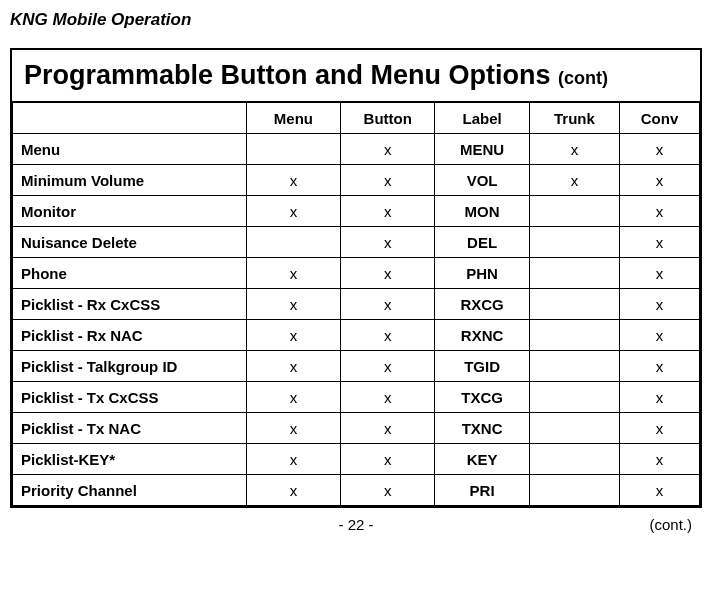 The image size is (712, 605). What do you see at coordinates (482, 118) in the screenshot?
I see `col-header-label: Label` at bounding box center [482, 118].